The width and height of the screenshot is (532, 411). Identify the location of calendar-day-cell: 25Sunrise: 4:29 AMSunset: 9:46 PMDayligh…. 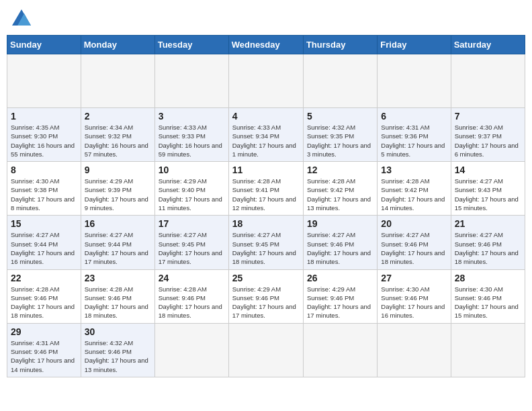
(266, 296).